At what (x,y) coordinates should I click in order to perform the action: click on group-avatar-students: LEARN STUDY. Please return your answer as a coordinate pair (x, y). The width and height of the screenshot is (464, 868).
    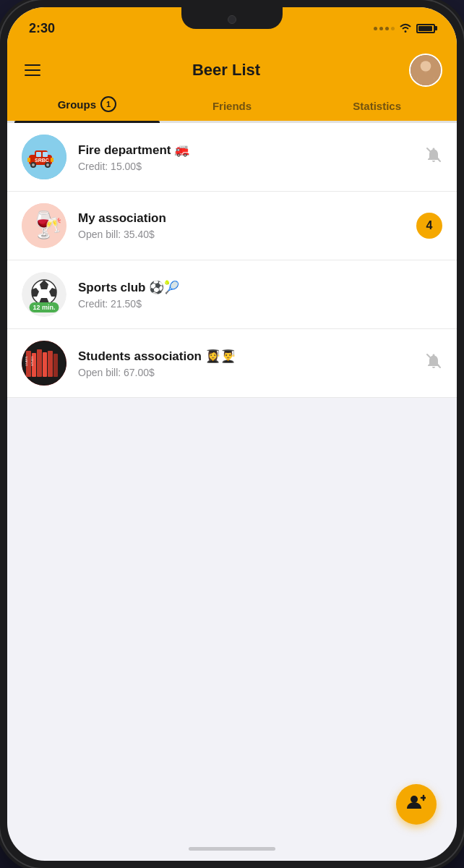
    Looking at the image, I should click on (44, 363).